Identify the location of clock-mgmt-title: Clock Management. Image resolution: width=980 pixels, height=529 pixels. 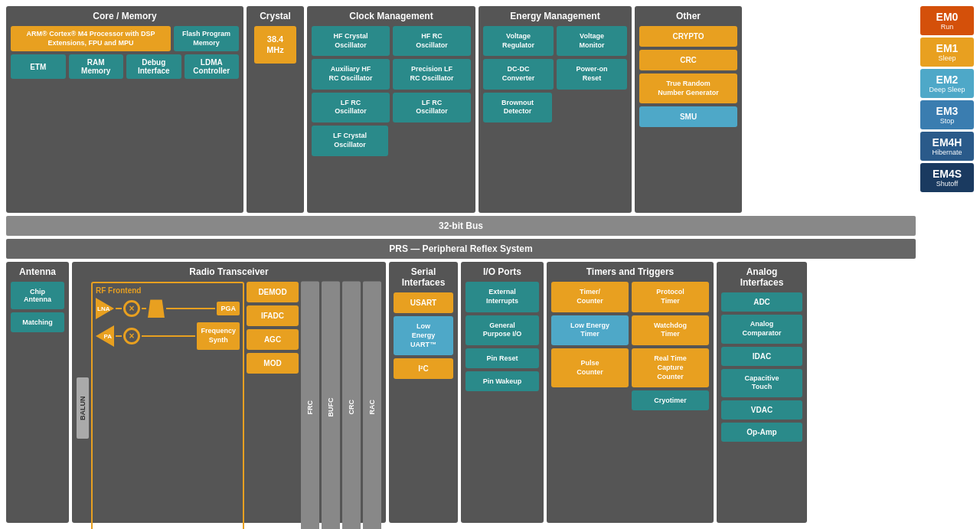
(391, 16).